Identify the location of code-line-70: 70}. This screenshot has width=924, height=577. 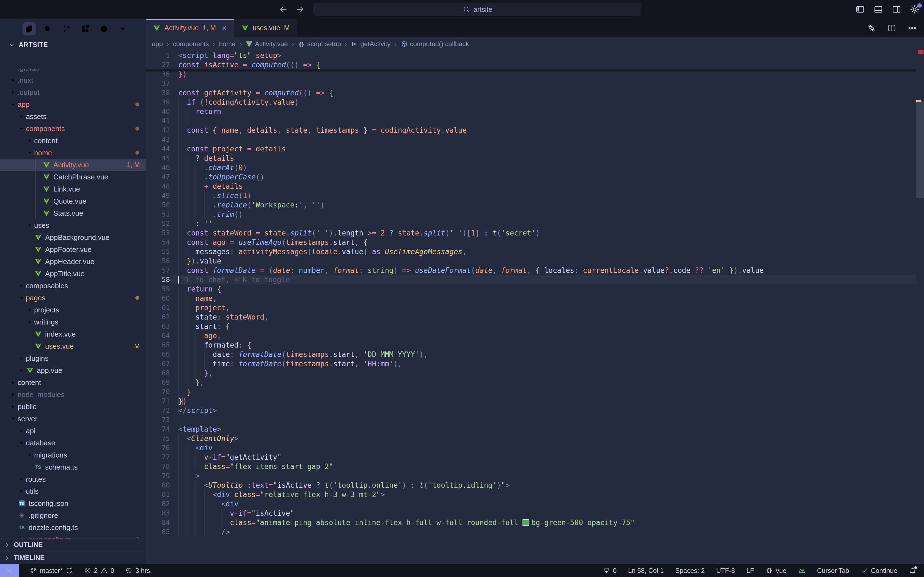
(531, 392).